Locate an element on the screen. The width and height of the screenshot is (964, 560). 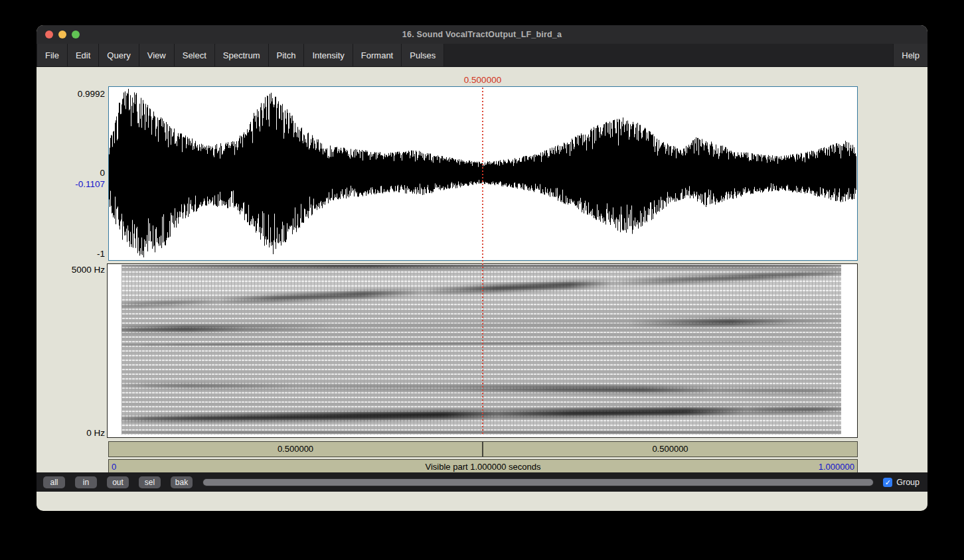
menu-spectrum: Spectrum is located at coordinates (242, 55).